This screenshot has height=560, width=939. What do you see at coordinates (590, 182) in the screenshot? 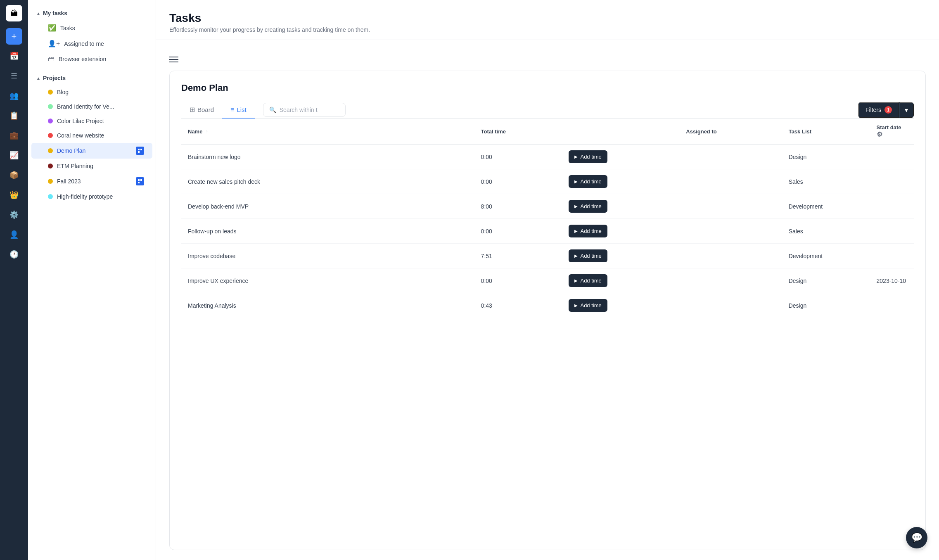
I see `add-time-label-1: Add time` at bounding box center [590, 182].